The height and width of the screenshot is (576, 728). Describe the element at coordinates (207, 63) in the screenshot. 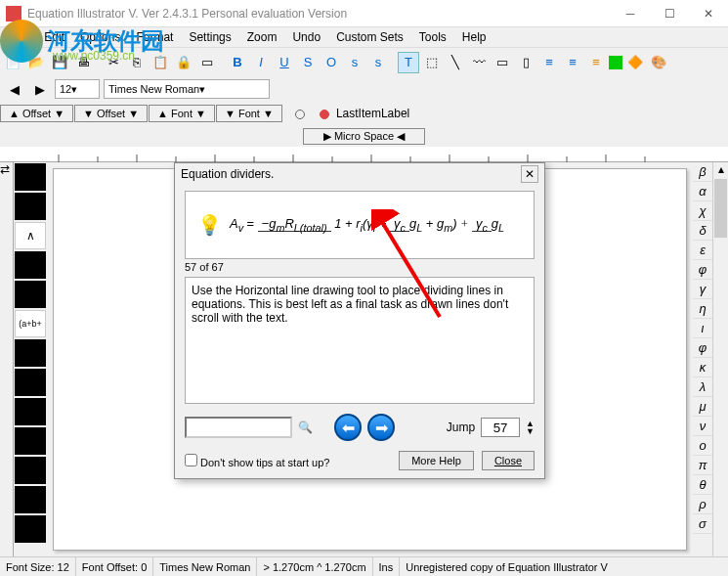

I see `page-icon: ▭` at that location.